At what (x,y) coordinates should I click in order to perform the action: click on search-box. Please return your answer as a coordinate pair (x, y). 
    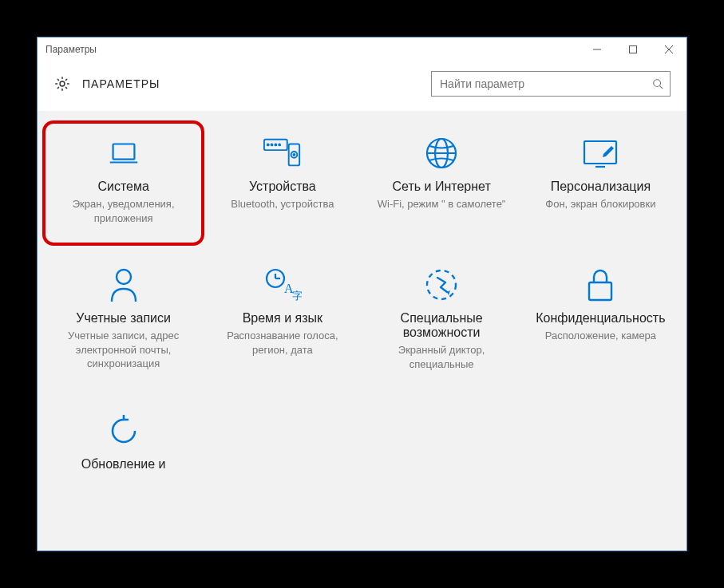
    Looking at the image, I should click on (551, 84).